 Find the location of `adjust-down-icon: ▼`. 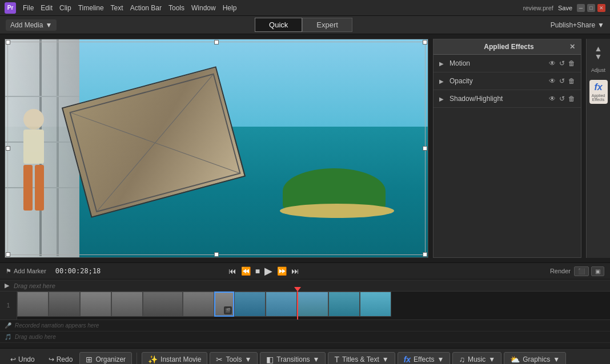

adjust-down-icon: ▼ is located at coordinates (599, 56).